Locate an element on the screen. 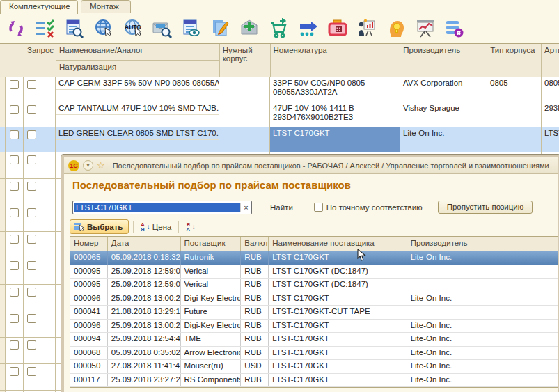 This screenshot has height=392, width=559. supplier-name-column-header: Наименование поставщика is located at coordinates (338, 244).